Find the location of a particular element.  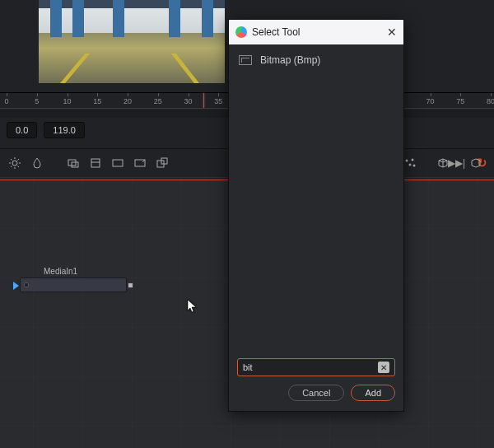

ruler-label: 70 is located at coordinates (430, 101).